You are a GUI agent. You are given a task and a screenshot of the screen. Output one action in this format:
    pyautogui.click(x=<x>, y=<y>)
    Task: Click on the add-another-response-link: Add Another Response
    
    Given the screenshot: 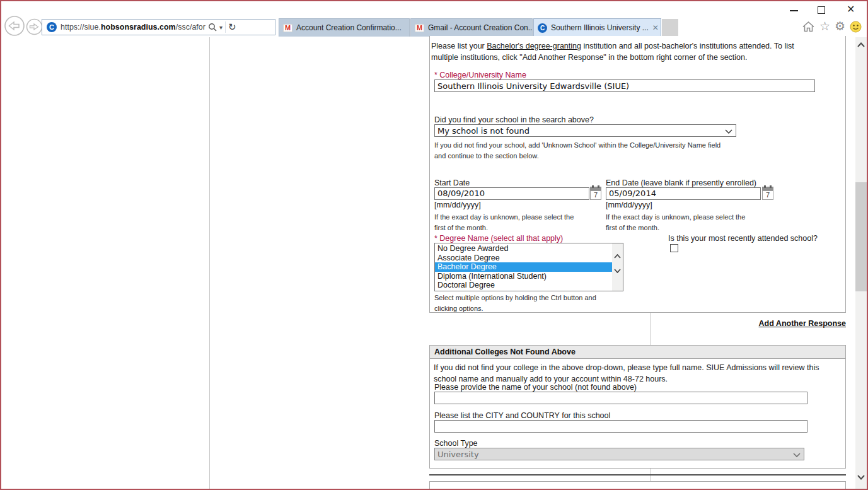 What is the action you would take?
    pyautogui.click(x=751, y=324)
    